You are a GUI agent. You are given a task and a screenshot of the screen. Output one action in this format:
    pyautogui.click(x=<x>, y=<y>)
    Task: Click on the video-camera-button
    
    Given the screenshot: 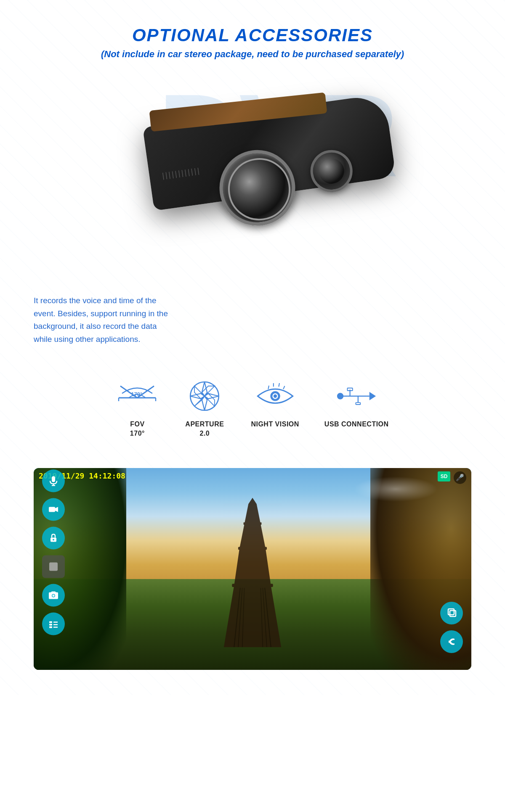 What is the action you would take?
    pyautogui.click(x=53, y=509)
    